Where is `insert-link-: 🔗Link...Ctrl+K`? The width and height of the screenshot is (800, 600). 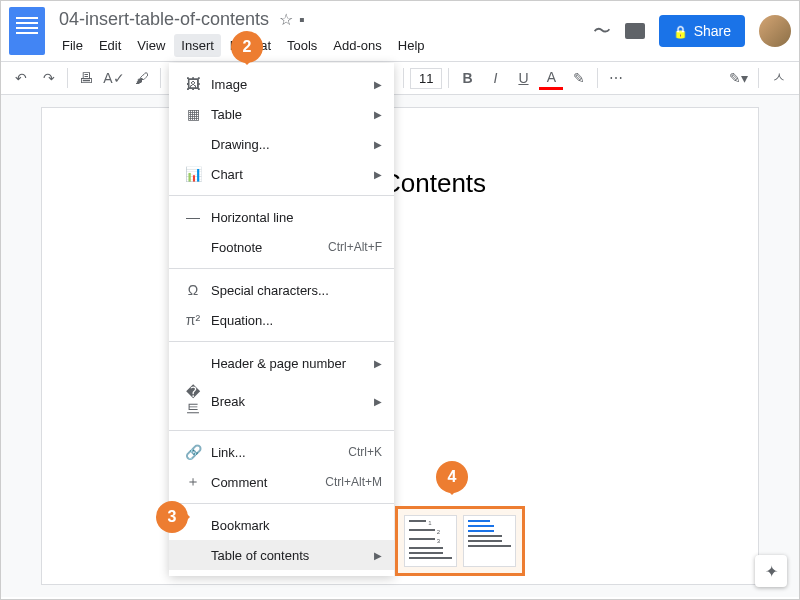 insert-link-: 🔗Link...Ctrl+K is located at coordinates (282, 452).